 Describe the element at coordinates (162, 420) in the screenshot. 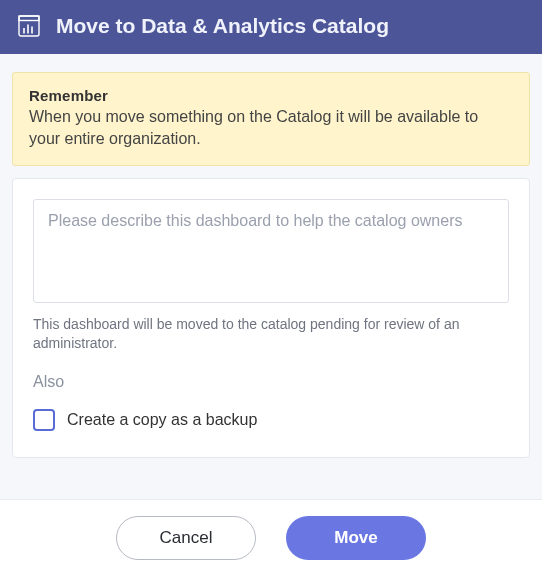

I see `backup-checkbox-label: Create a copy as a backup` at that location.